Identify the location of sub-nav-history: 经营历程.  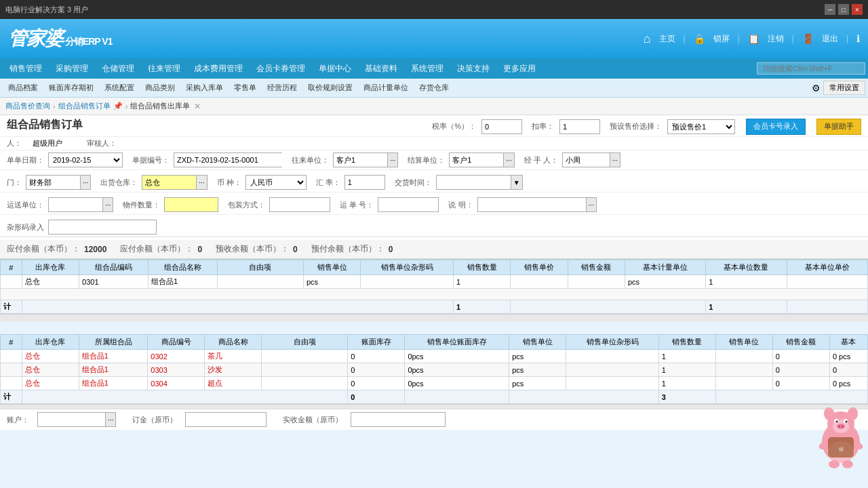
(282, 88).